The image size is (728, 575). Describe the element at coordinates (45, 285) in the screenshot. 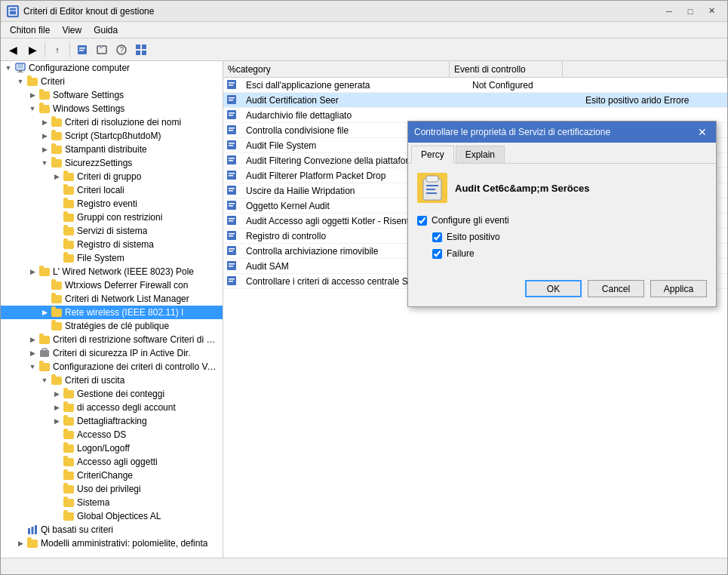

I see `wtrx-expander: ▶` at that location.